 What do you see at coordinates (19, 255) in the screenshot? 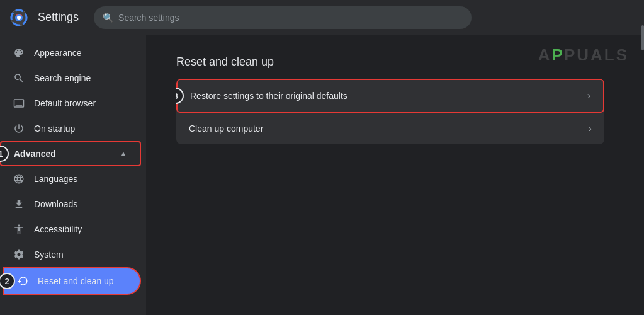
I see `system-icon` at bounding box center [19, 255].